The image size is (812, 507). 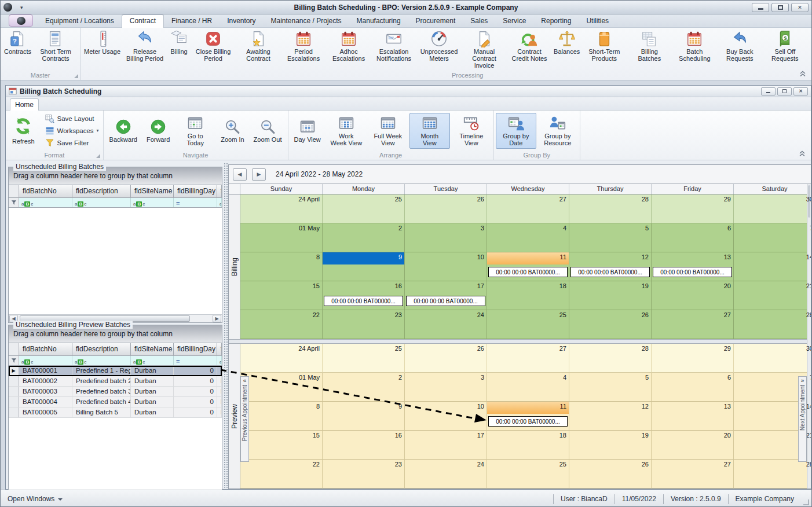 What do you see at coordinates (281, 209) in the screenshot?
I see `calendar-day-billing-24-april: 24 April` at bounding box center [281, 209].